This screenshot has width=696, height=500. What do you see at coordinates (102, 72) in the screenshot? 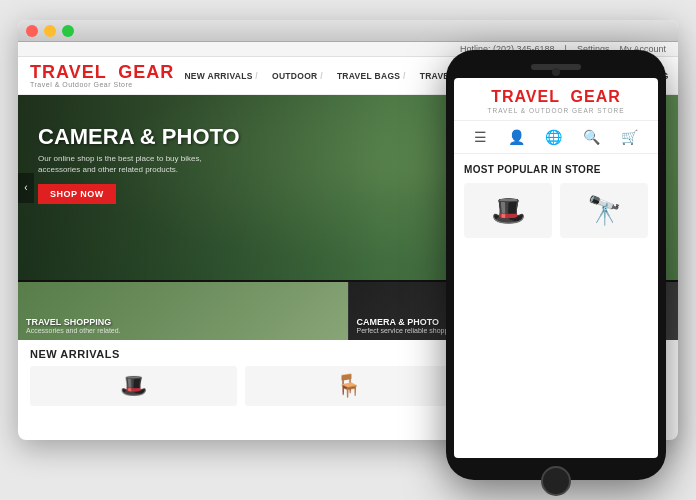
I see `logo-title: TRAVEL GEAR` at bounding box center [102, 72].